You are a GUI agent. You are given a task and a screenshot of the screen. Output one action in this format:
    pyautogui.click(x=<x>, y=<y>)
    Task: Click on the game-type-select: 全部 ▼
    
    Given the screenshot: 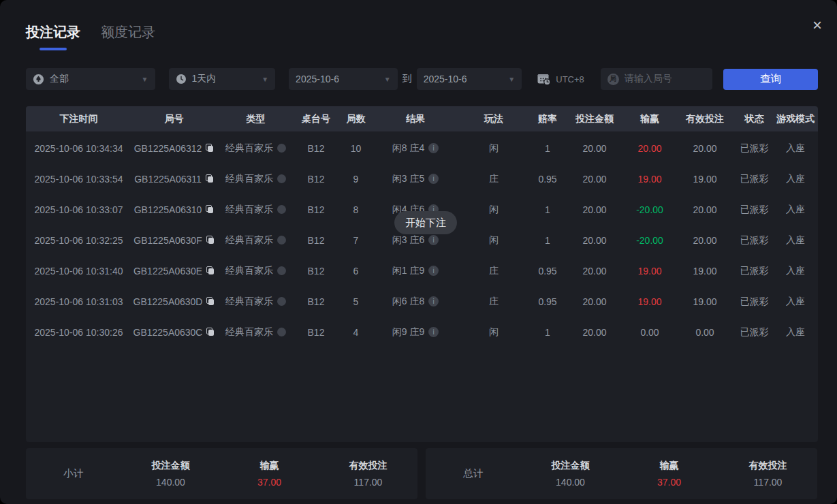 What is the action you would take?
    pyautogui.click(x=91, y=79)
    